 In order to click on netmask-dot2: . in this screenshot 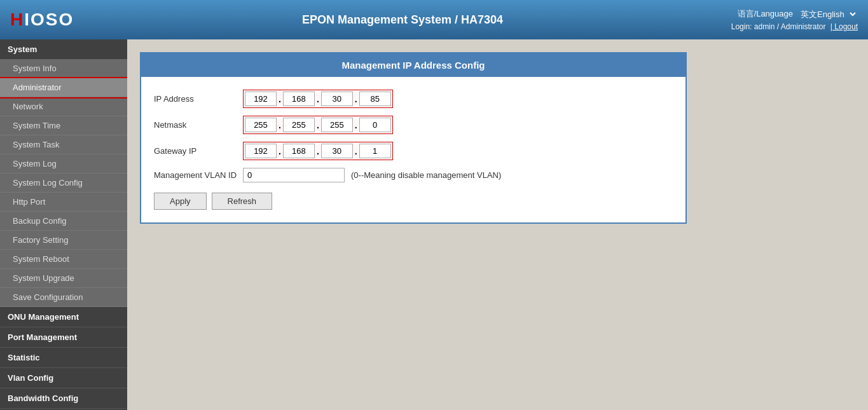, I will do `click(318, 125)`.